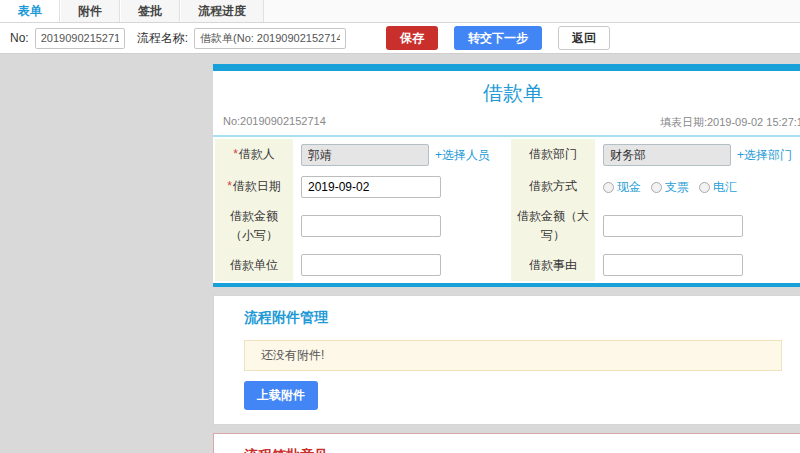 This screenshot has height=453, width=800. What do you see at coordinates (150, 11) in the screenshot?
I see `tab-approval: 签批` at bounding box center [150, 11].